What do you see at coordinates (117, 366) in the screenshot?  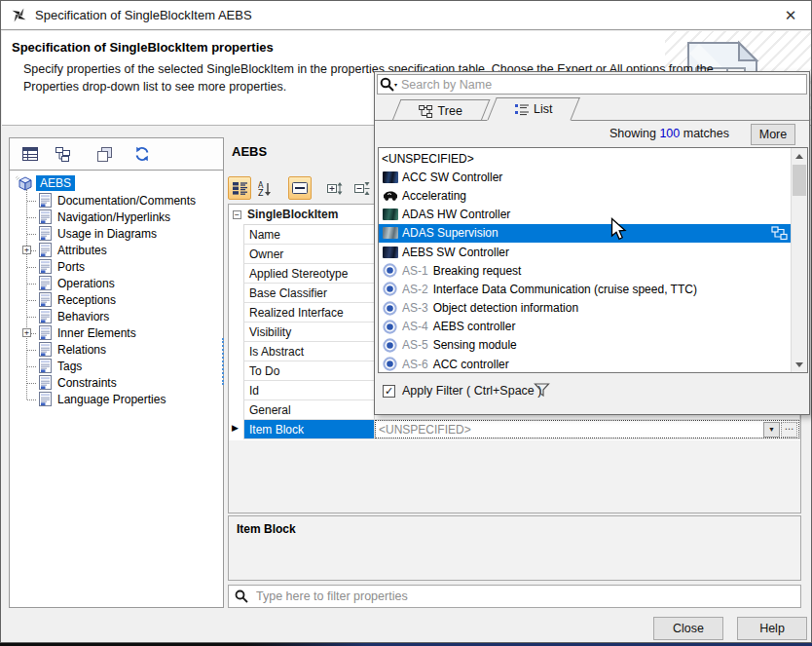 I see `tree-item-tags: Tags` at bounding box center [117, 366].